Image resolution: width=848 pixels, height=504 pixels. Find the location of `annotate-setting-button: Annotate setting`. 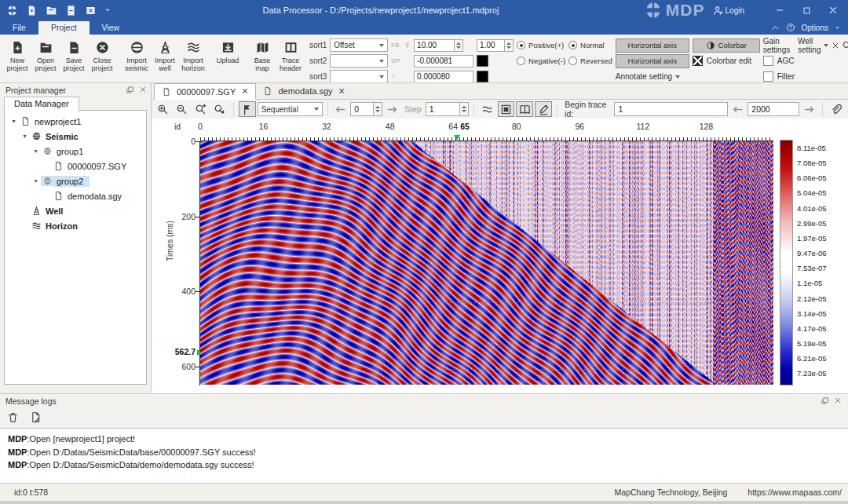

annotate-setting-button: Annotate setting is located at coordinates (652, 77).